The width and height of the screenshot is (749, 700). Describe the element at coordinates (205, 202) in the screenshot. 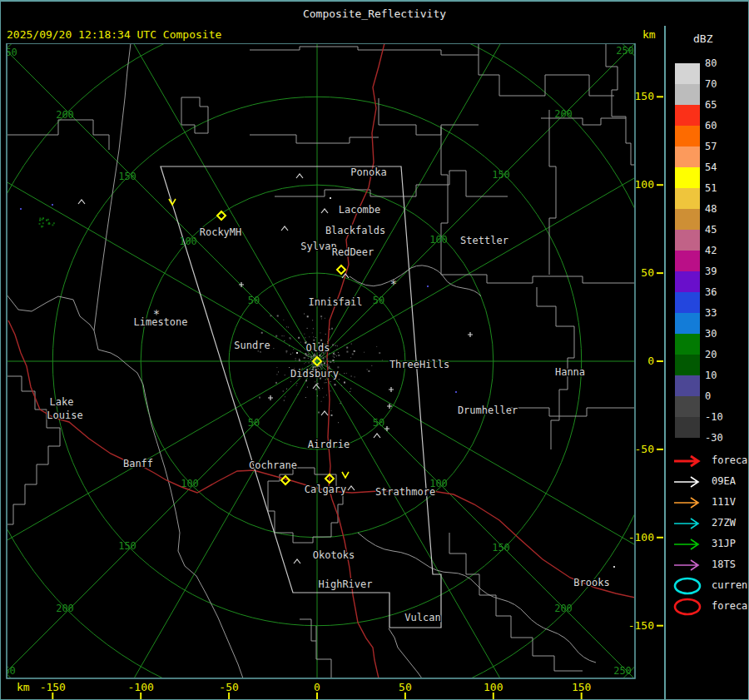

I see `radial-spoke-330deg` at that location.